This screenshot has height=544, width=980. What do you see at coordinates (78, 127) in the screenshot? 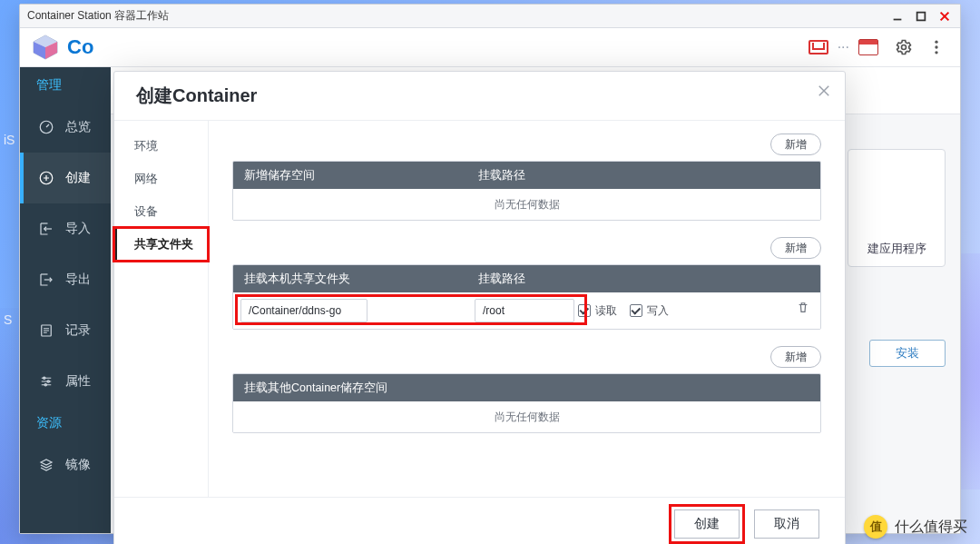
I see `nav-label: 总览` at bounding box center [78, 127].